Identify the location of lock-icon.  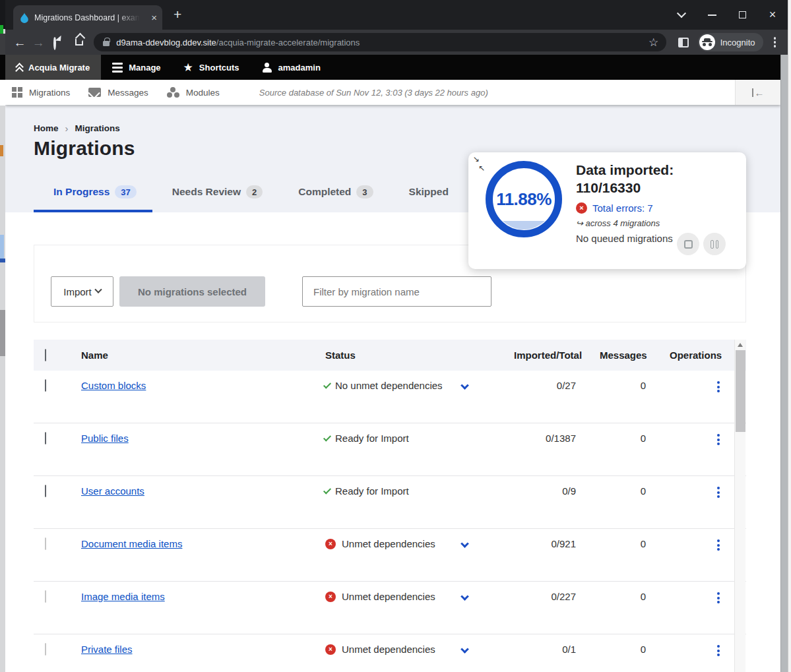
(106, 44).